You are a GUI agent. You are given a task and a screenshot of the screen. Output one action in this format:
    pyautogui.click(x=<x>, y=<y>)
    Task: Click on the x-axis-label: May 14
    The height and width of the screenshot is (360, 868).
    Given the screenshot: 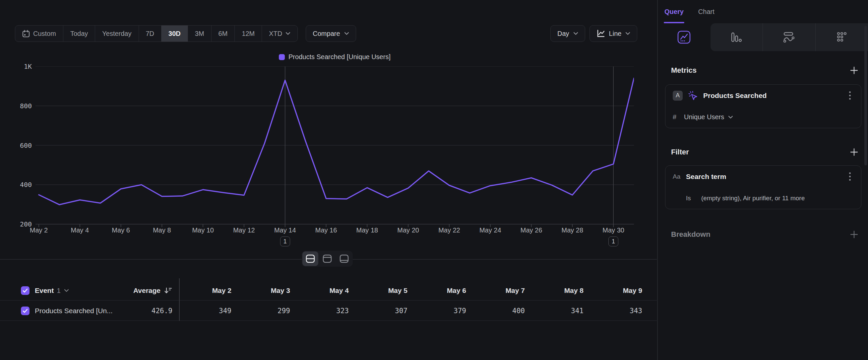 What is the action you would take?
    pyautogui.click(x=285, y=230)
    